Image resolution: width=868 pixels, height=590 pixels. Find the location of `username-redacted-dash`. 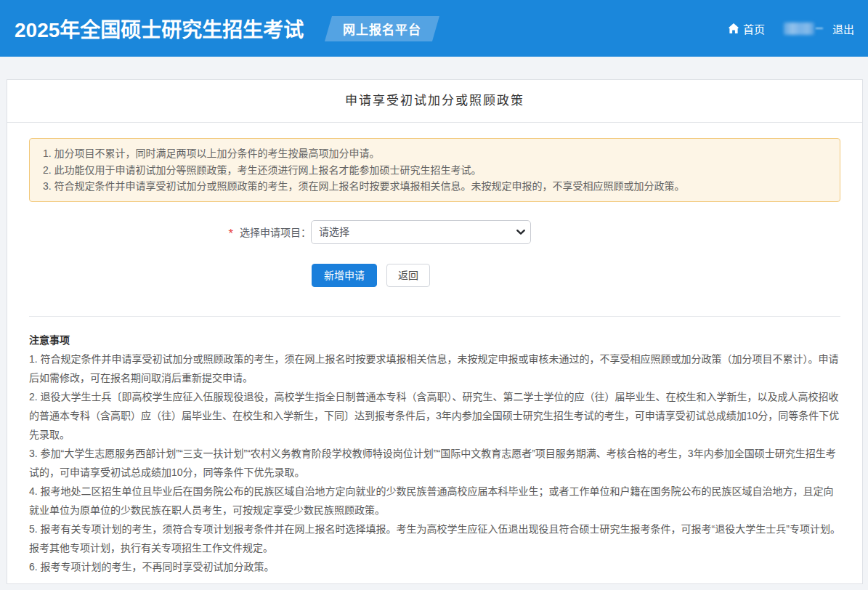

username-redacted-dash is located at coordinates (819, 28).